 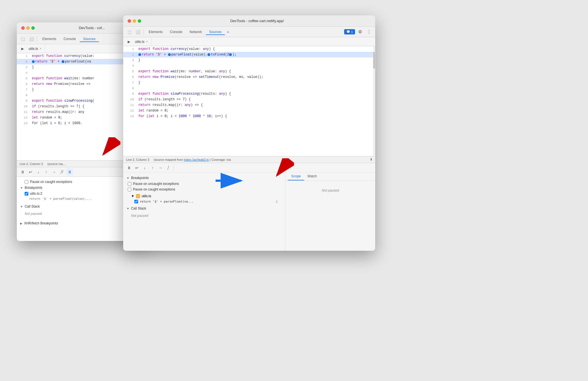 I want to click on tab-network-2: Network, so click(x=196, y=32).